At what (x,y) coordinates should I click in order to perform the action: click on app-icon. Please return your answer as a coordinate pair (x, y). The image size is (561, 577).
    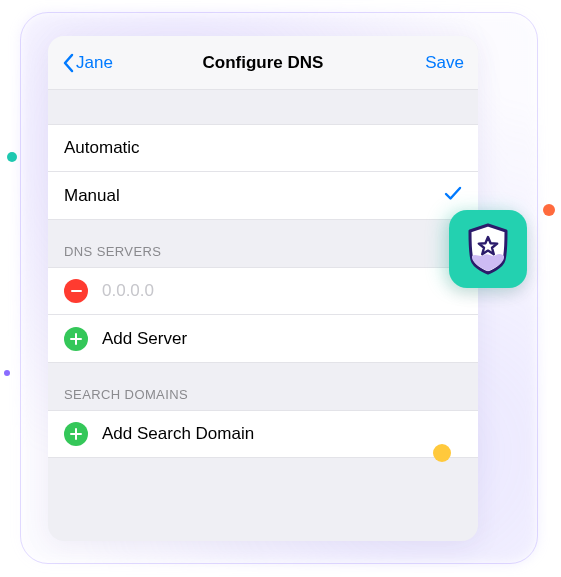
    Looking at the image, I should click on (488, 249).